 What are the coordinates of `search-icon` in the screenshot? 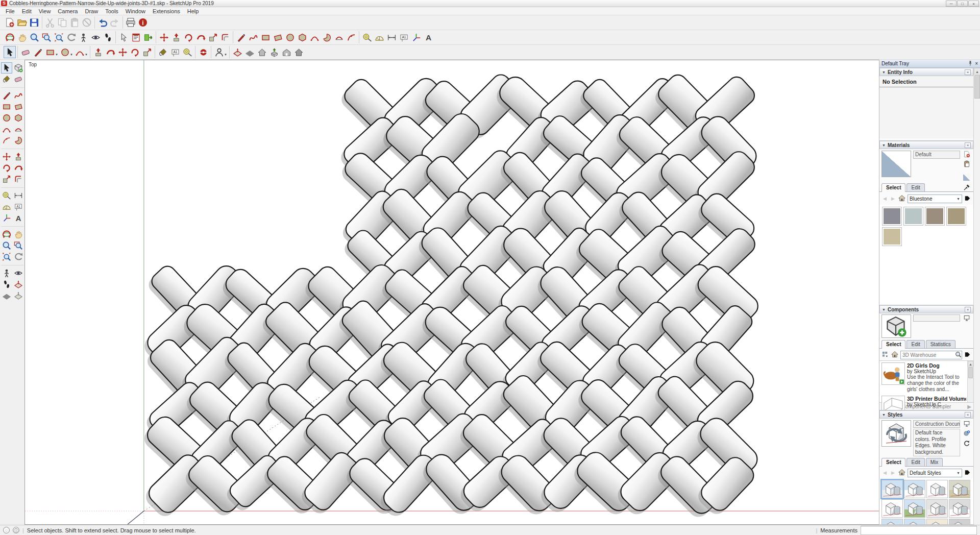 It's located at (959, 355).